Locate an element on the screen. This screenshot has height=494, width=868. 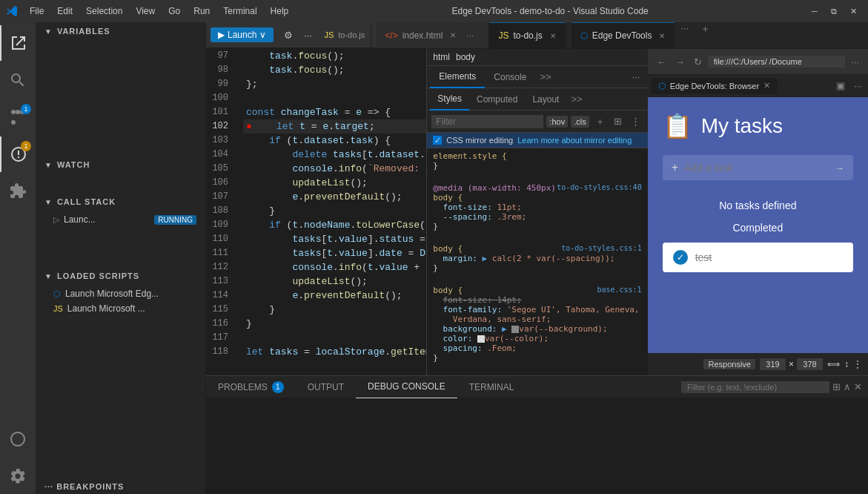
callstack-item: ▷ Launc... RUNNING is located at coordinates (120, 220).